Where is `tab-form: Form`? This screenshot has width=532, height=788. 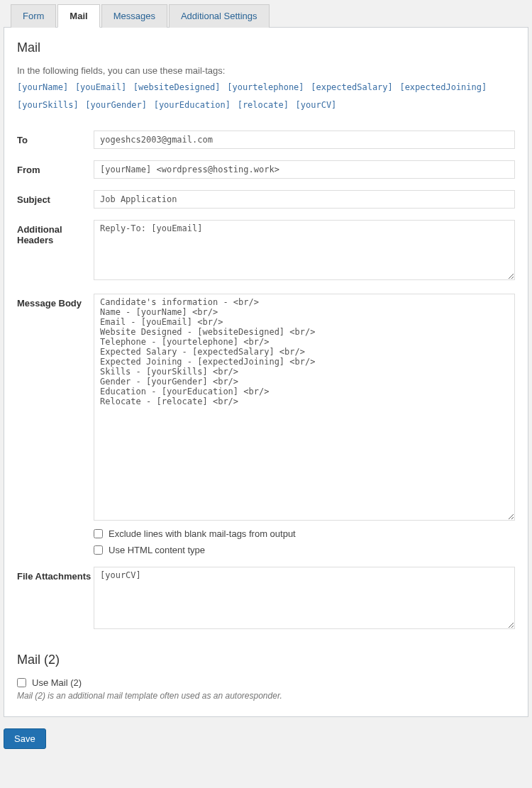 tab-form: Form is located at coordinates (33, 16).